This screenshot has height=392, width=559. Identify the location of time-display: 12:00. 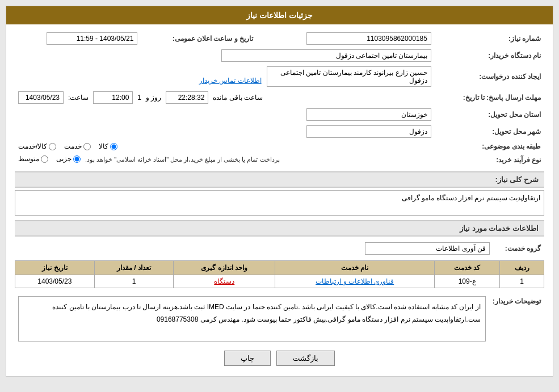
(113, 98).